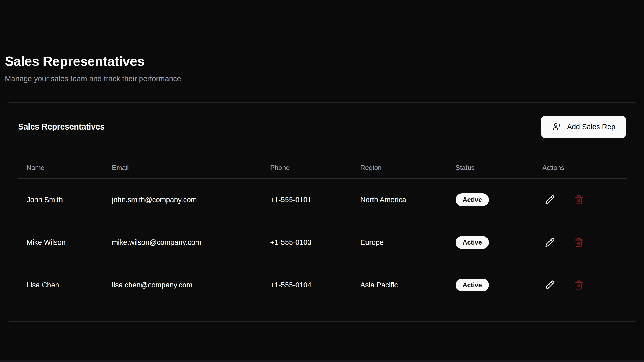 The image size is (644, 362). Describe the element at coordinates (399, 200) in the screenshot. I see `region-cell: North America` at that location.